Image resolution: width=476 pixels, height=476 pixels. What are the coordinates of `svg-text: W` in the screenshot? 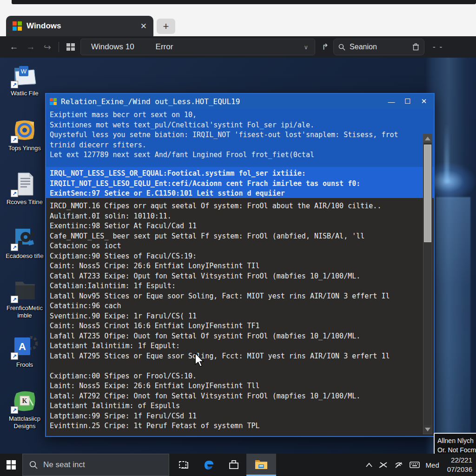 It's located at (24, 72).